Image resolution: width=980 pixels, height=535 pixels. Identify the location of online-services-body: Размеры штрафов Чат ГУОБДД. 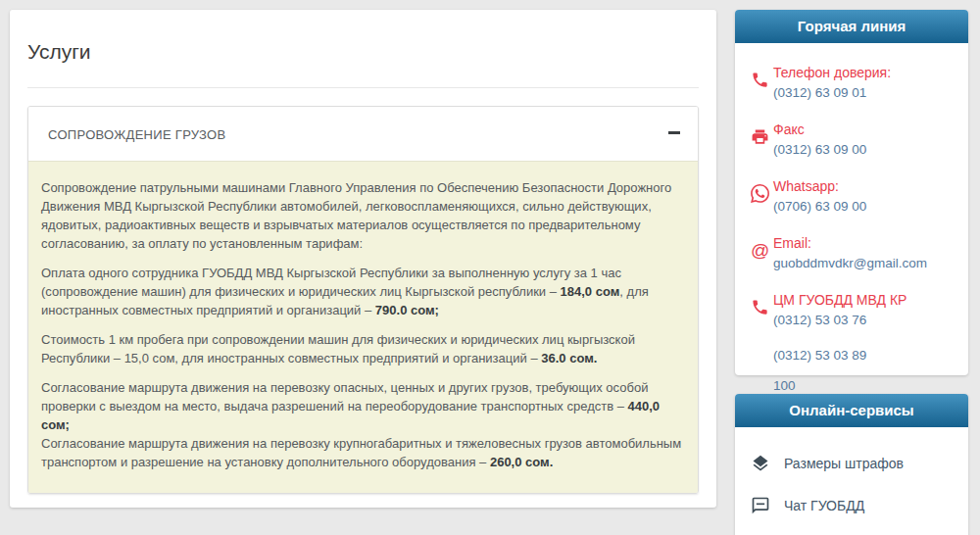
(852, 481).